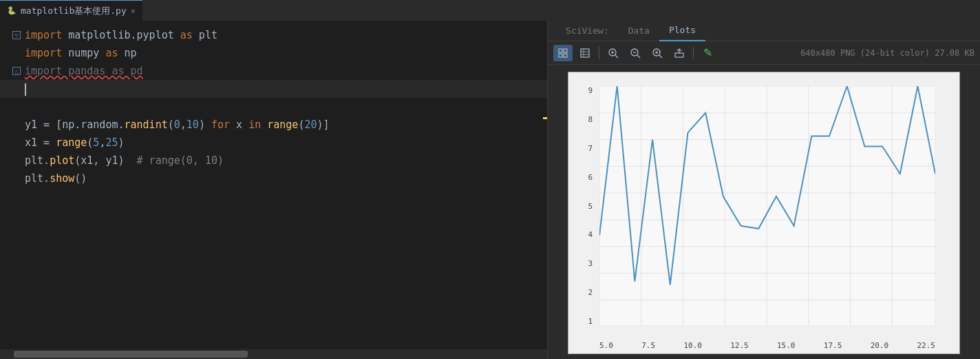  I want to click on y-label: 9, so click(590, 91).